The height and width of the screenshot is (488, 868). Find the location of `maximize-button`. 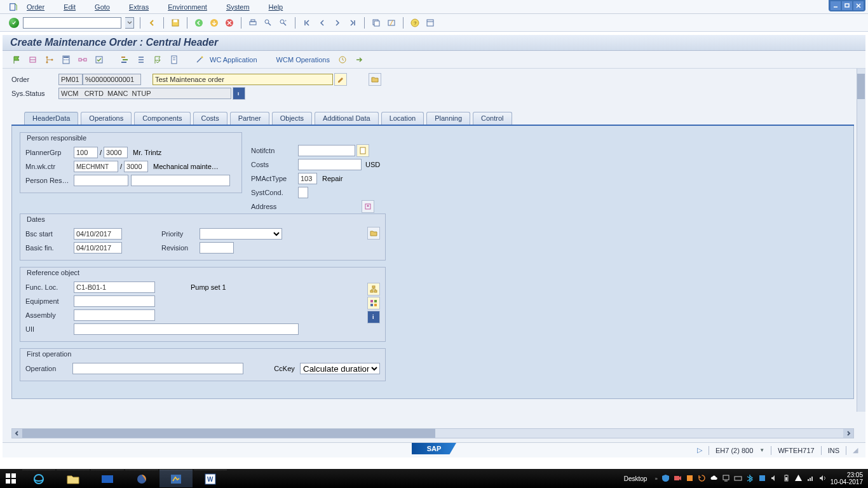

maximize-button is located at coordinates (847, 6).